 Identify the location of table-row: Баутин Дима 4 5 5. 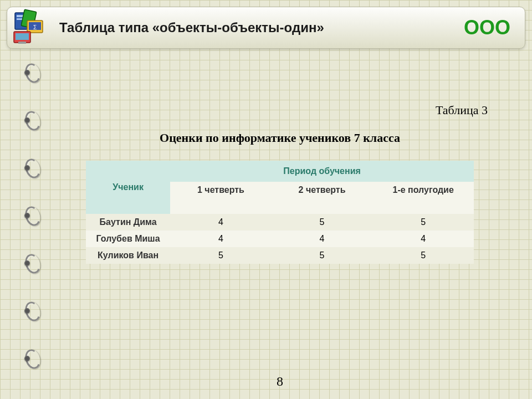
(280, 222).